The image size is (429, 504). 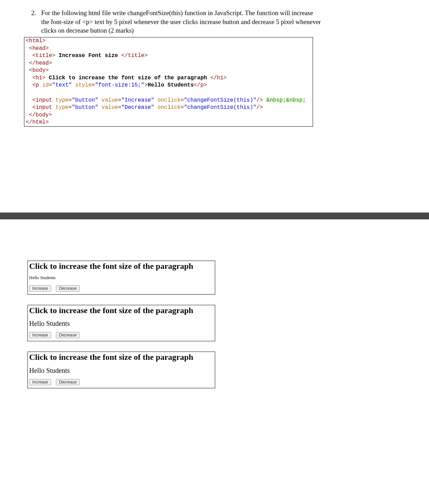 I want to click on code-line: <input type="button" value="Decrease" on…, so click(x=169, y=108).